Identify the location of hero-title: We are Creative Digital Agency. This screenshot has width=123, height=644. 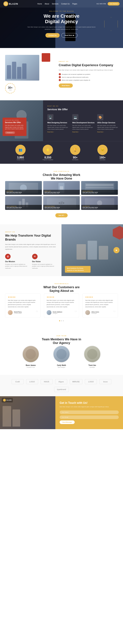
(62, 19).